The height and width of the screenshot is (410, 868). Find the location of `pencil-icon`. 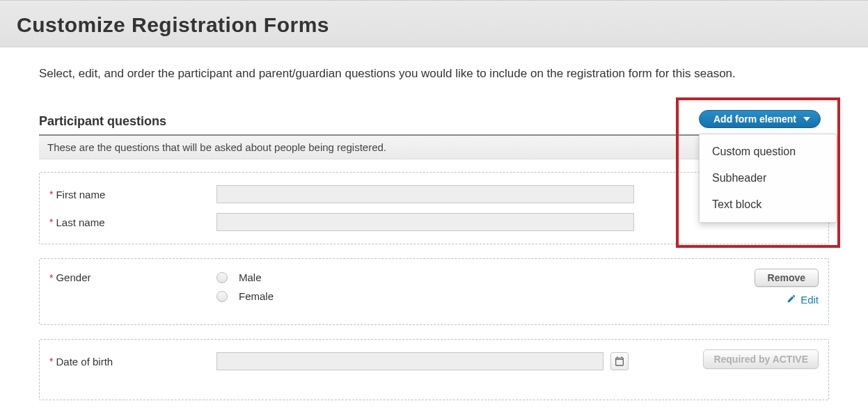

pencil-icon is located at coordinates (791, 299).